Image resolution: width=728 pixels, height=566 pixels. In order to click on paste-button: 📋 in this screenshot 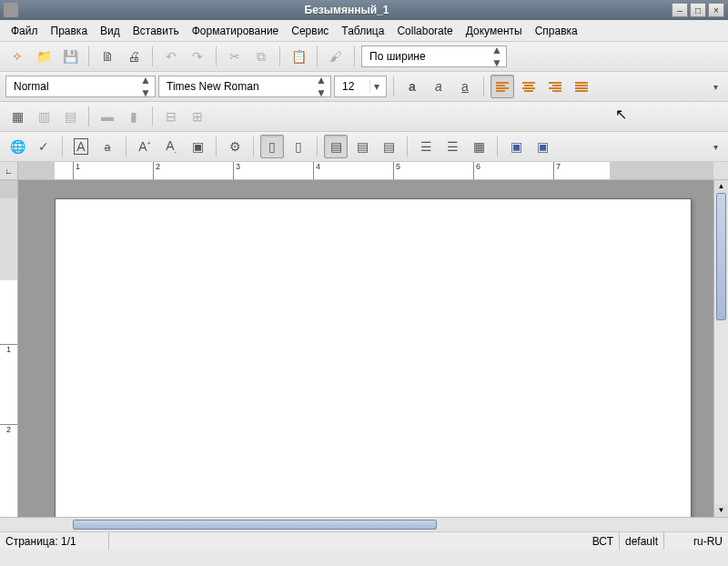, I will do `click(298, 56)`.